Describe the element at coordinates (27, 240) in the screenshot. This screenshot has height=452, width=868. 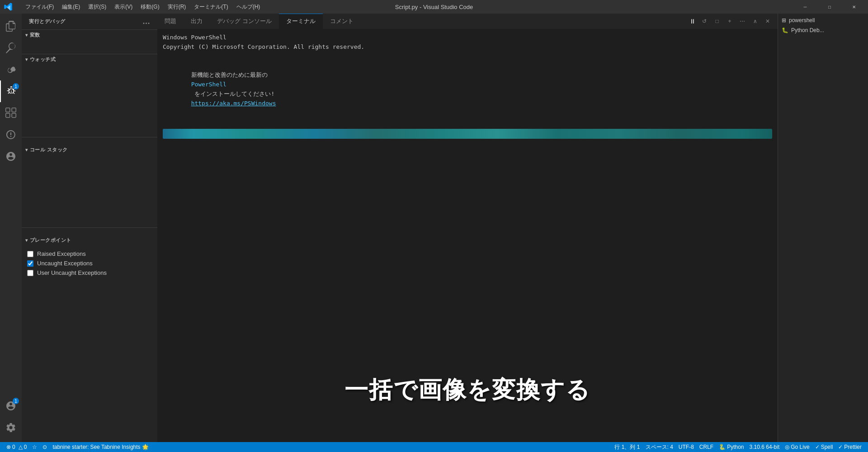
I see `breakpoints-arrow-icon: ▾` at that location.